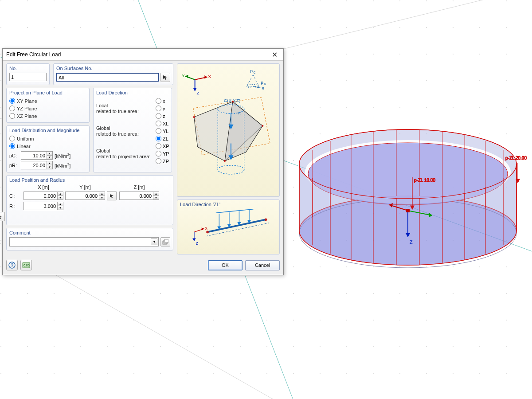 The width and height of the screenshot is (532, 399). I want to click on radio-linear: Linear, so click(48, 146).